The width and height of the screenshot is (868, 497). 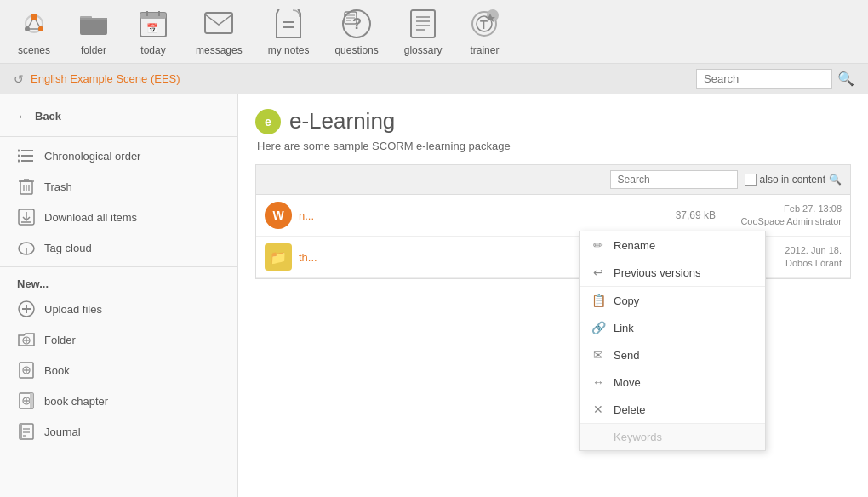 I want to click on also-in-content: also in content 🔍, so click(x=793, y=180).